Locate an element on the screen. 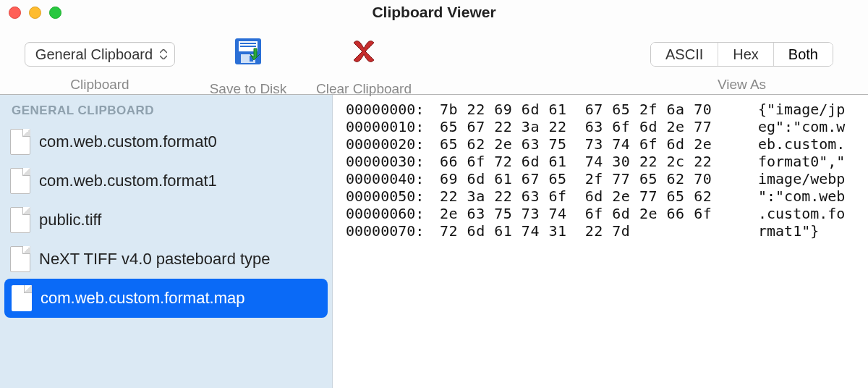 This screenshot has height=388, width=868. view-ascii-button: ASCII is located at coordinates (684, 54).